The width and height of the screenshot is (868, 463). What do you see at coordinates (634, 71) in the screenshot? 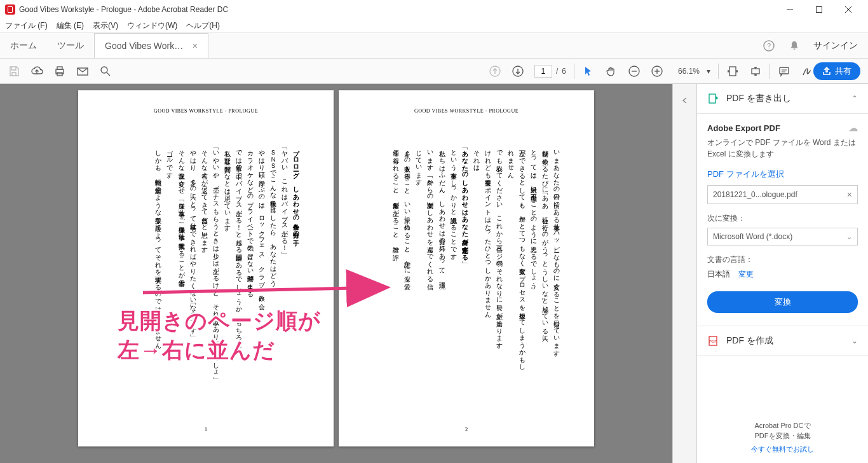
I see `zoom-out-icon` at bounding box center [634, 71].